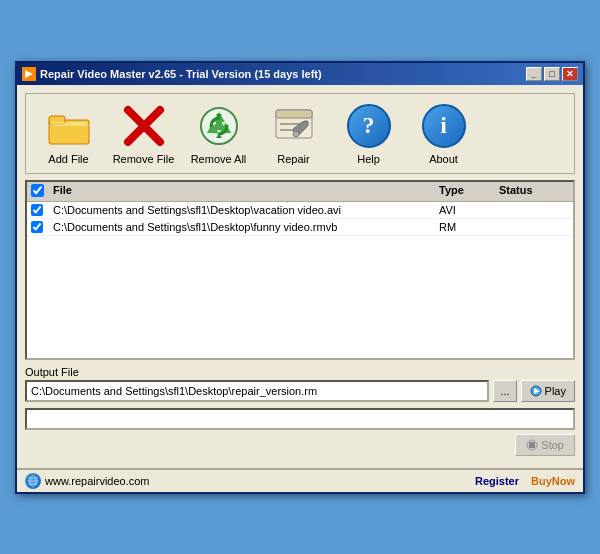  I want to click on header-checkbox, so click(38, 190).